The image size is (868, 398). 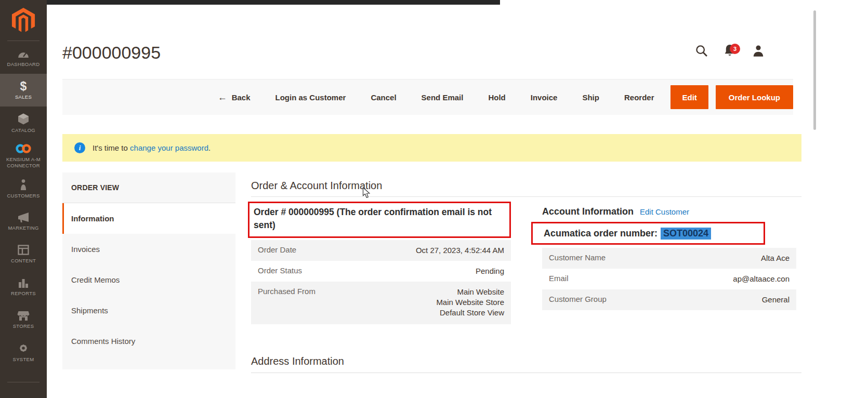 What do you see at coordinates (689, 97) in the screenshot?
I see `edit-button: Edit` at bounding box center [689, 97].